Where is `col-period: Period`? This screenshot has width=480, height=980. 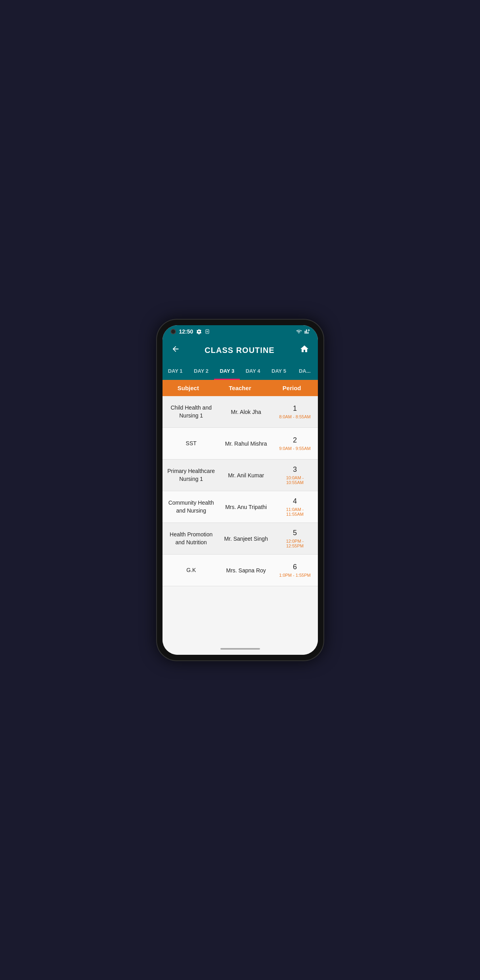 col-period: Period is located at coordinates (292, 388).